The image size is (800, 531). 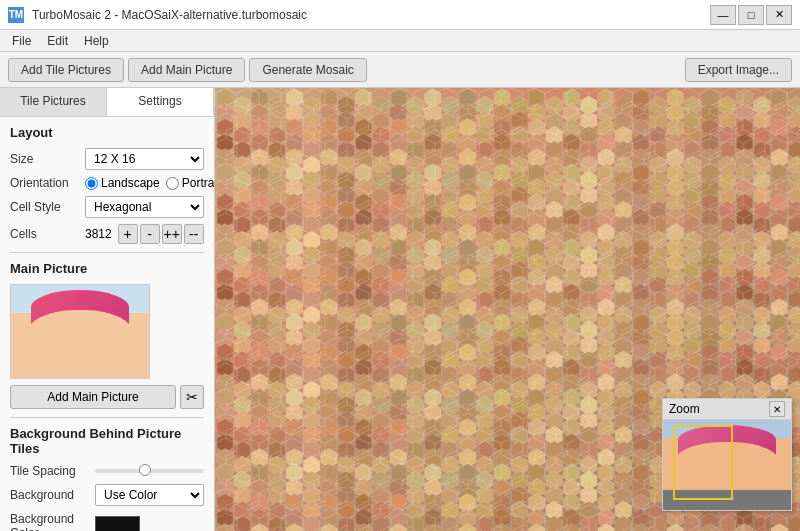 What do you see at coordinates (130, 183) in the screenshot?
I see `landscape-label: Landscape` at bounding box center [130, 183].